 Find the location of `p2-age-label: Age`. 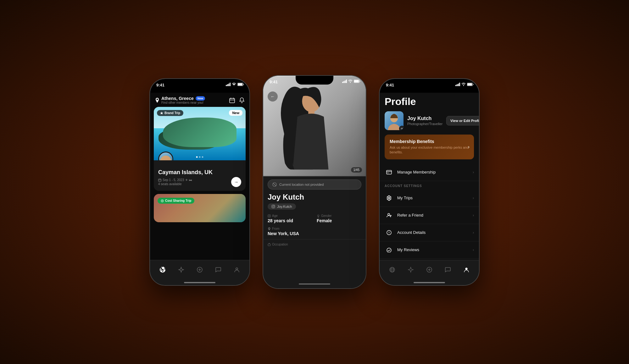

p2-age-label: Age is located at coordinates (290, 216).